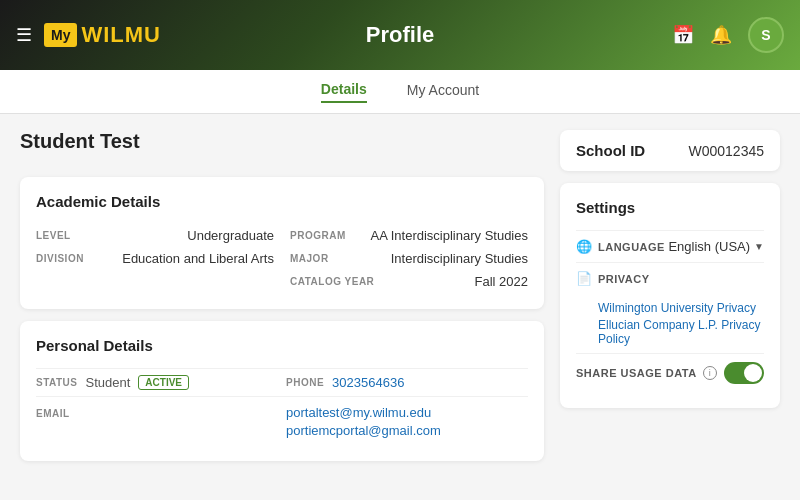 This screenshot has width=800, height=500. What do you see at coordinates (584, 278) in the screenshot?
I see `privacy-icon: 📄` at bounding box center [584, 278].